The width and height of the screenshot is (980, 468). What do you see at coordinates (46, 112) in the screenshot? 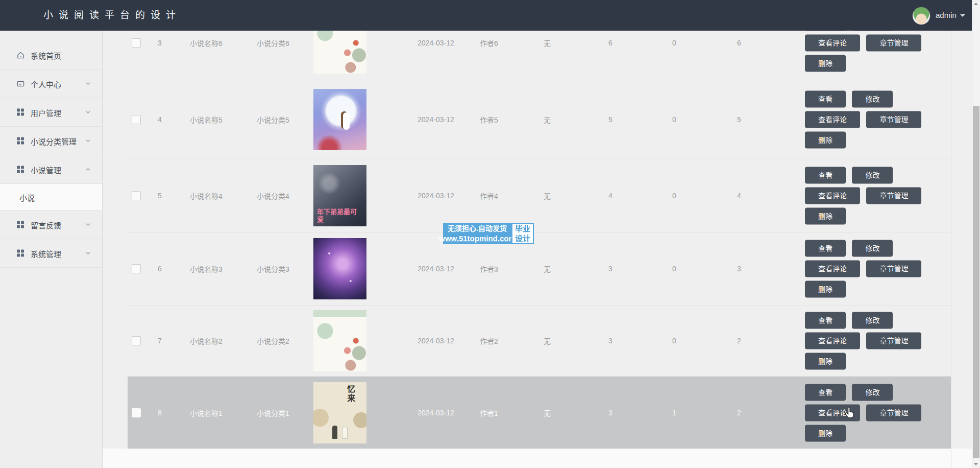
I see `sidebar-item-label: 用户管理` at bounding box center [46, 112].